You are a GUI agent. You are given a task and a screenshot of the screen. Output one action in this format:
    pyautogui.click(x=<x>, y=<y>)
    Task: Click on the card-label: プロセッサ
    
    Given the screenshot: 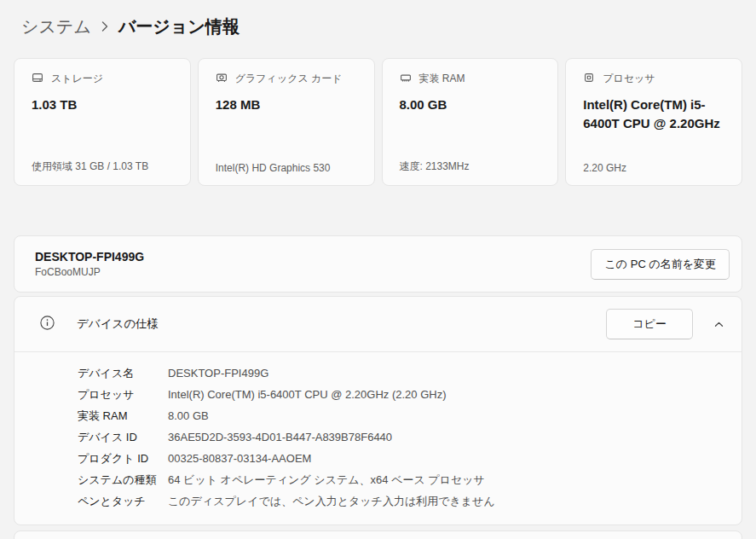 What is the action you would take?
    pyautogui.click(x=629, y=78)
    